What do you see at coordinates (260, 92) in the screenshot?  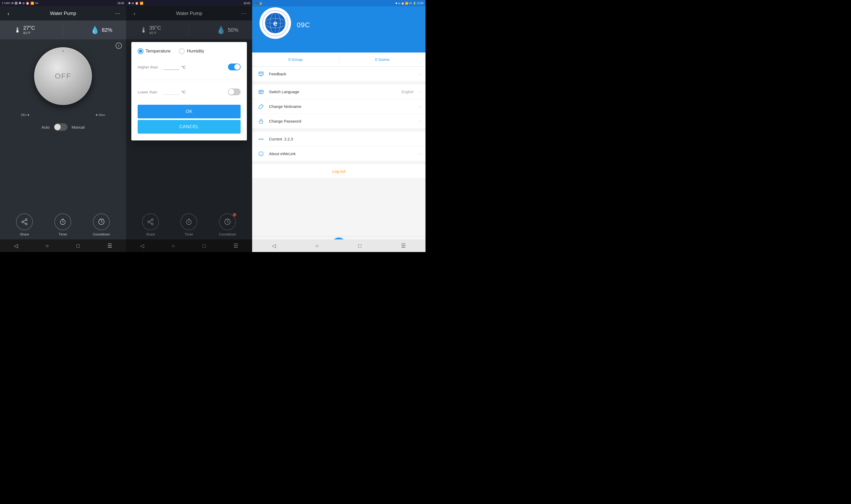 I see `svg-text: A` at bounding box center [260, 92].